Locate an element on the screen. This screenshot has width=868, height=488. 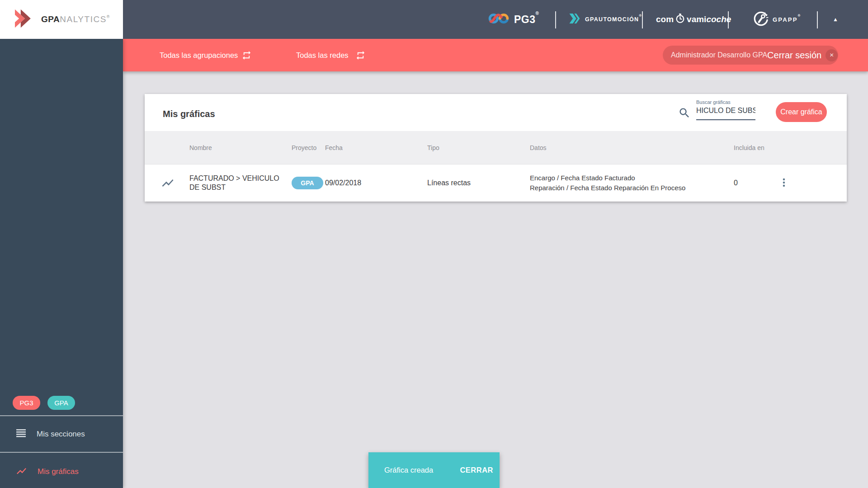
snackbar: Gráfica creada CERRAR is located at coordinates (434, 470).